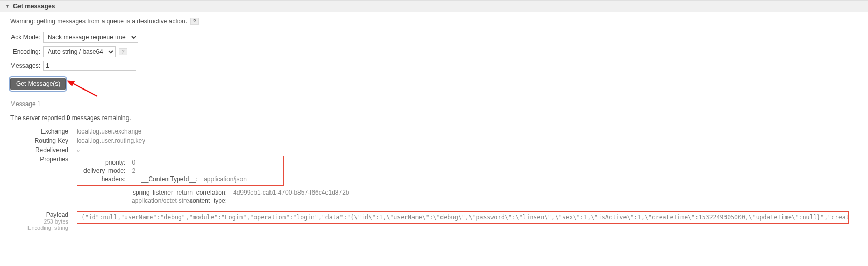 This screenshot has height=266, width=868. Describe the element at coordinates (38, 118) in the screenshot. I see `remaining-pre: The server reported` at that location.